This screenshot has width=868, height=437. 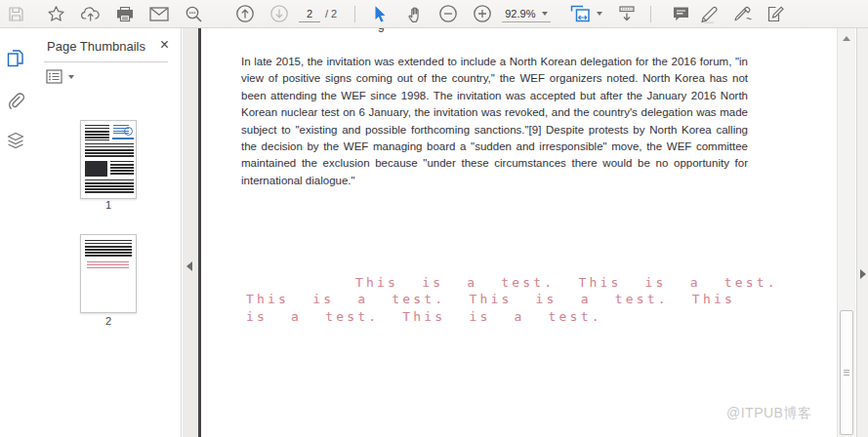 What do you see at coordinates (125, 14) in the screenshot?
I see `printer-icon` at bounding box center [125, 14].